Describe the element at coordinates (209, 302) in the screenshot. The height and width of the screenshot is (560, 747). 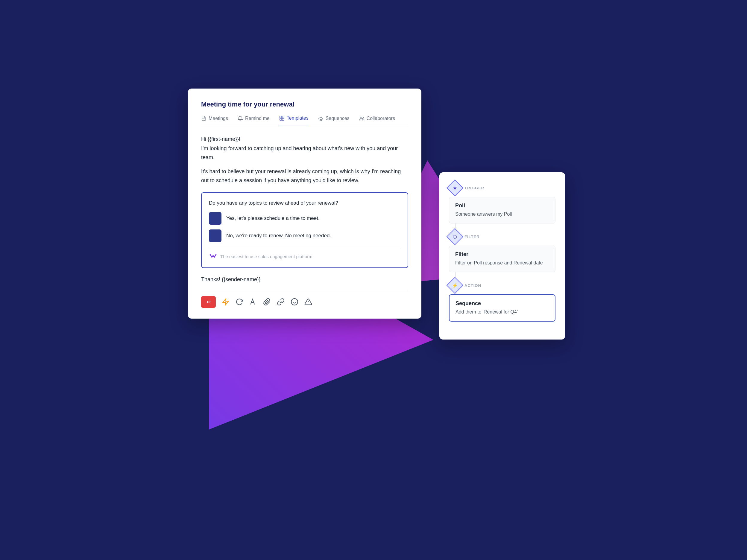
I see `send-button: ↩` at that location.